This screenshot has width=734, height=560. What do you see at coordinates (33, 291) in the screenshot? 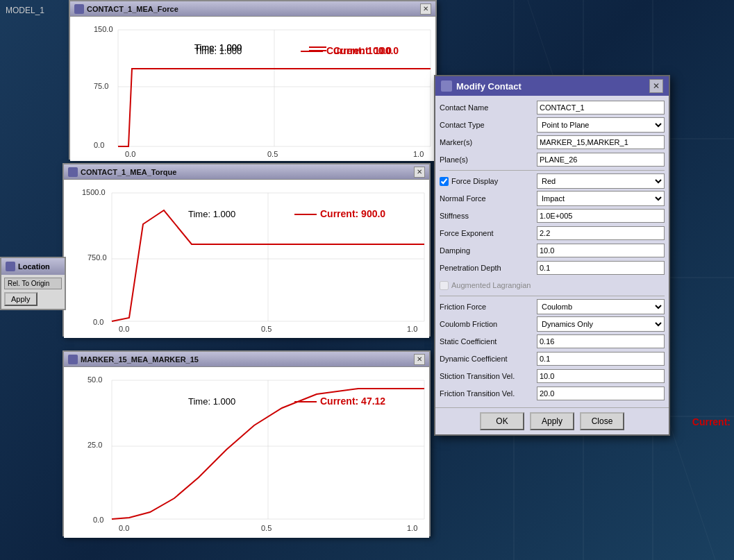
I see `location-body: Rel. To Origin Apply` at bounding box center [33, 291].